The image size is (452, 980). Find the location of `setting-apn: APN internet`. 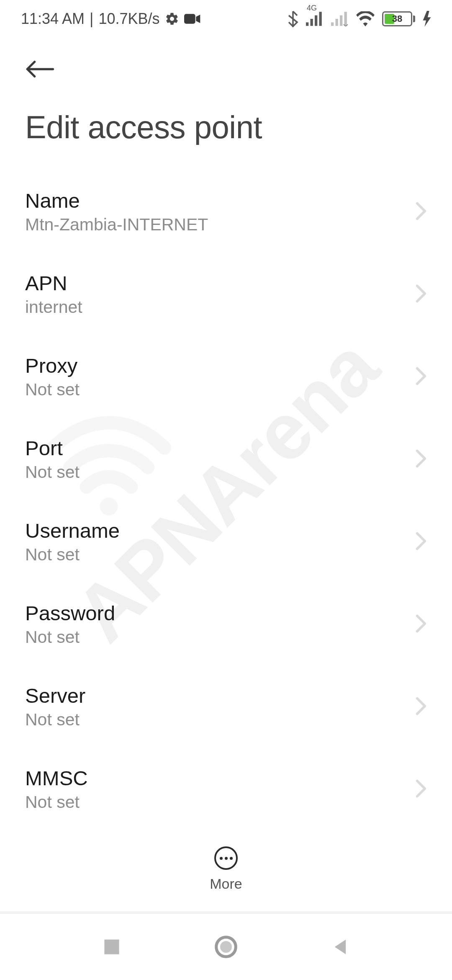

setting-apn: APN internet is located at coordinates (226, 294).